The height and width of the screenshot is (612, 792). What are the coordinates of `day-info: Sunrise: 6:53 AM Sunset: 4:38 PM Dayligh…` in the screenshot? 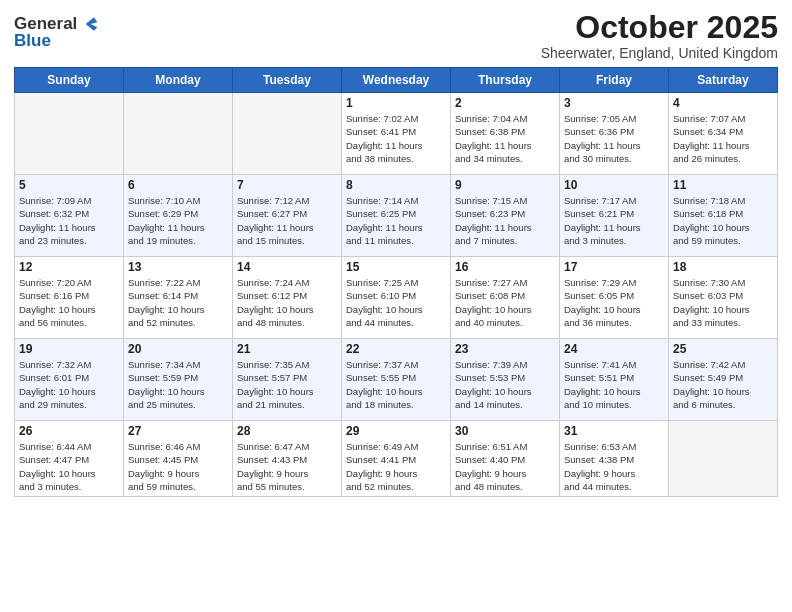 It's located at (614, 466).